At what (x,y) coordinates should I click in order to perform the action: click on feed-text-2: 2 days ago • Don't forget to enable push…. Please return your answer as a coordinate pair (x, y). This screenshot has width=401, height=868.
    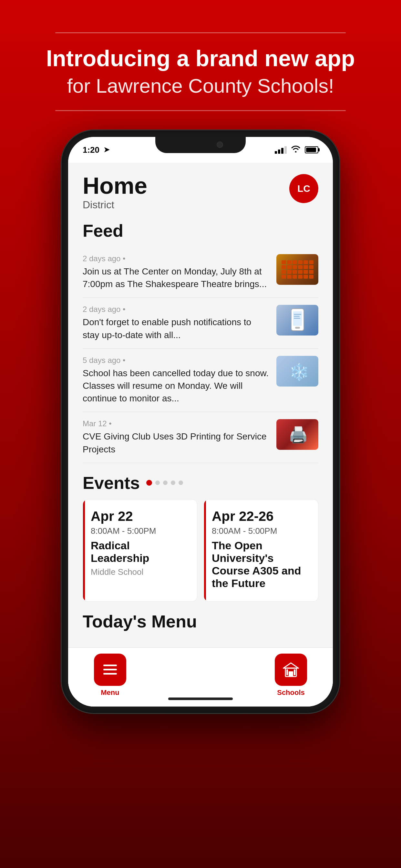
    Looking at the image, I should click on (176, 323).